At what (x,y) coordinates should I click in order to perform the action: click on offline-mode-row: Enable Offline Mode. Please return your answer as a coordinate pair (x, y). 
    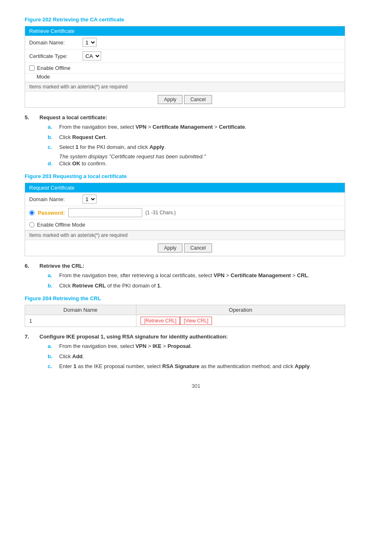
    Looking at the image, I should click on (185, 225).